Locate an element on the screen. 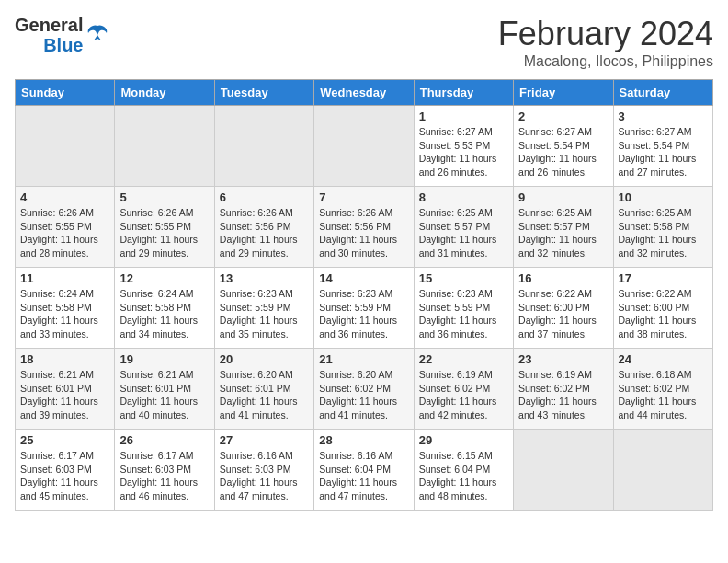  day-number: 14 is located at coordinates (364, 278).